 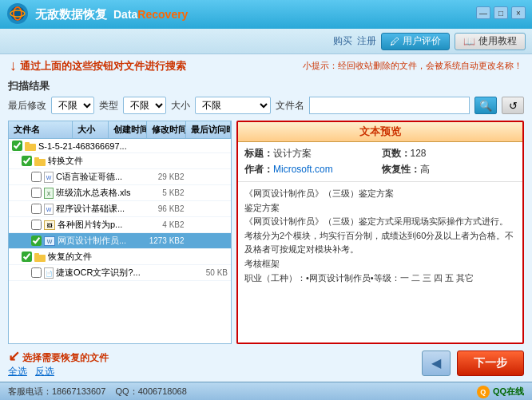 What do you see at coordinates (266, 99) in the screenshot?
I see `scan-section: 扫描结果 最后修改 不限 今天 昨天 本周 类型 不限 文档 图片 视频 大小 …` at bounding box center [266, 99].